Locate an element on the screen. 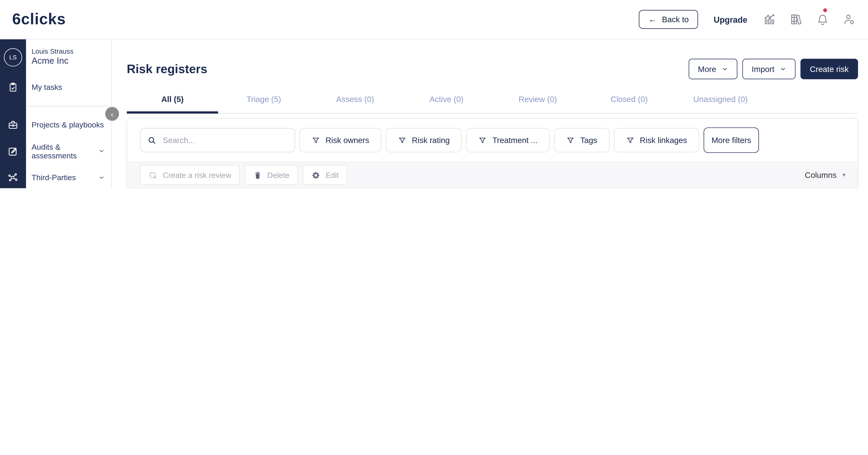  filter-chip-label: Risk owners is located at coordinates (347, 140).